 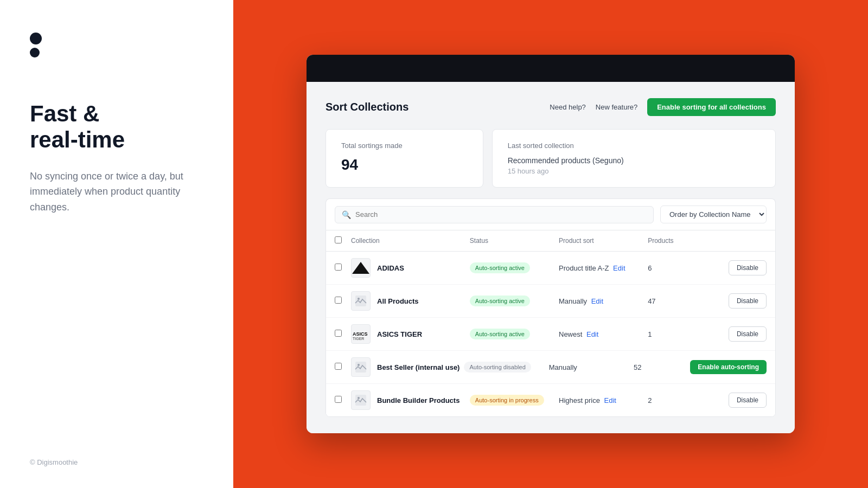 What do you see at coordinates (677, 241) in the screenshot?
I see `th-products: Products` at bounding box center [677, 241].